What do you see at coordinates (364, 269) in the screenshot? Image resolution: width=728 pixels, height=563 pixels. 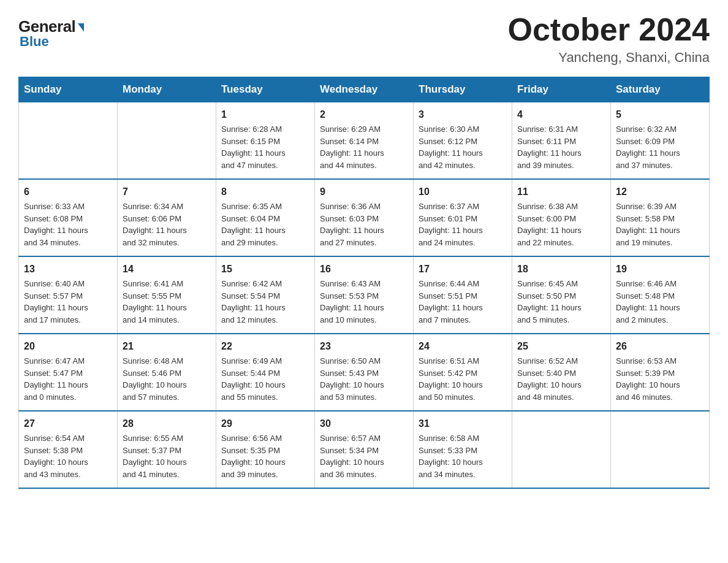 I see `day-number: 16` at bounding box center [364, 269].